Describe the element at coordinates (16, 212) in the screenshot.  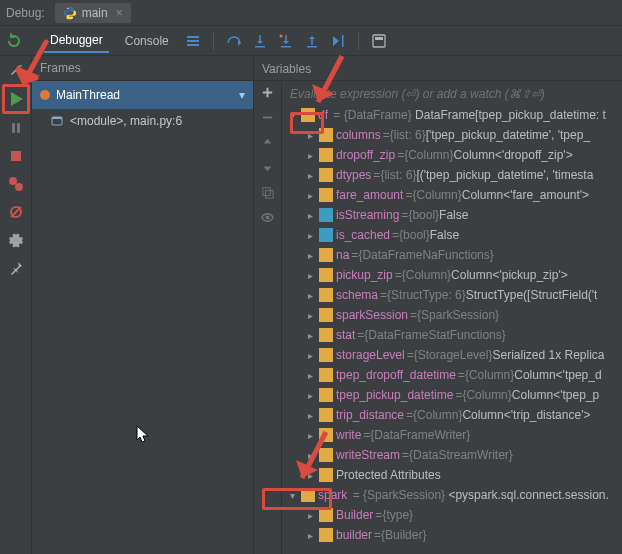
I see `mute-breakpoints-icon` at that location.